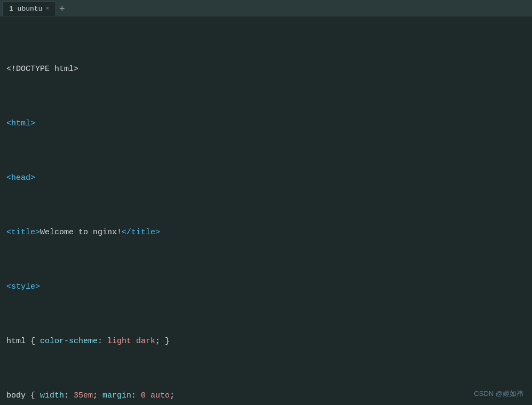 Image resolution: width=532 pixels, height=405 pixels. What do you see at coordinates (266, 342) in the screenshot?
I see `code-line-6: html { color-scheme: light dark; }` at bounding box center [266, 342].